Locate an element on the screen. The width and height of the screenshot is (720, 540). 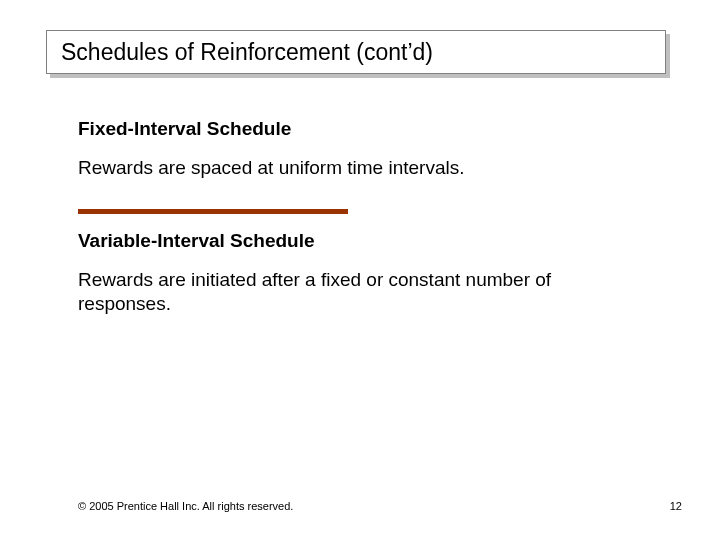
title-box: Schedules of Reinforcement (cont’d) is located at coordinates (356, 52).